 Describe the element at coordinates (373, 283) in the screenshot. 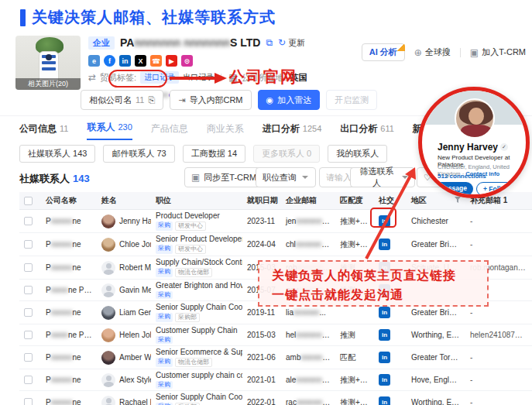

I see `annotation-callout-box: 关键负责人的领英主页直达链接 一键点击就能发起沟通` at that location.